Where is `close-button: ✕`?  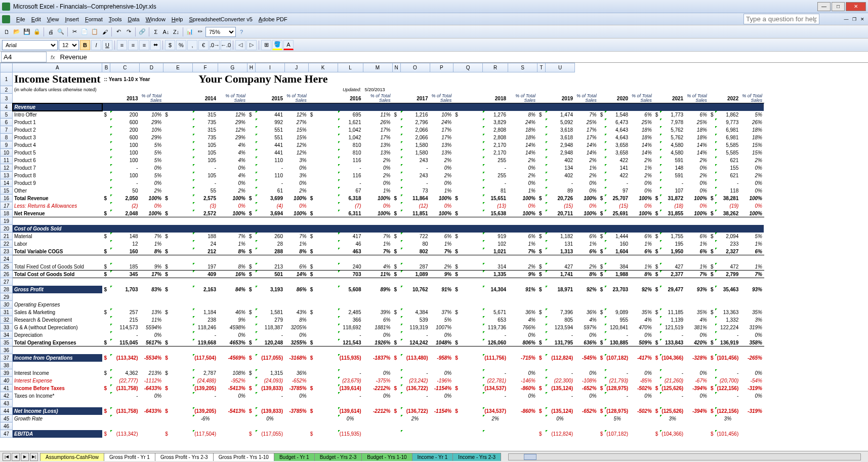 close-button: ✕ is located at coordinates (856, 7).